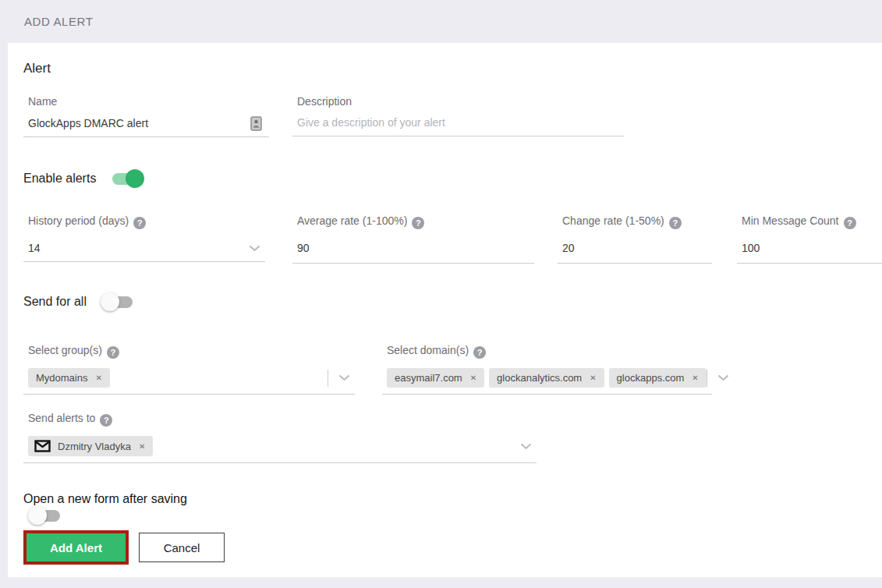 The width and height of the screenshot is (882, 588). What do you see at coordinates (144, 252) in the screenshot?
I see `history-period-select: 14` at bounding box center [144, 252].